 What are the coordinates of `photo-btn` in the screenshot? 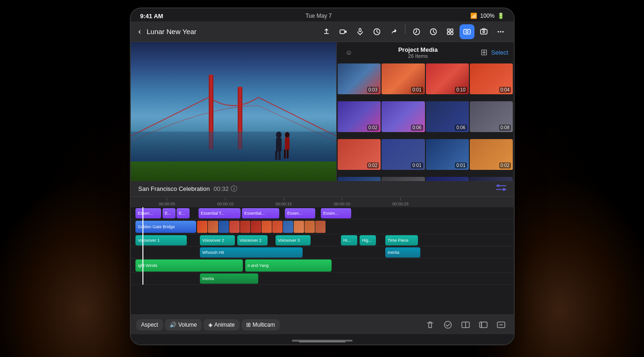 It's located at (467, 32).